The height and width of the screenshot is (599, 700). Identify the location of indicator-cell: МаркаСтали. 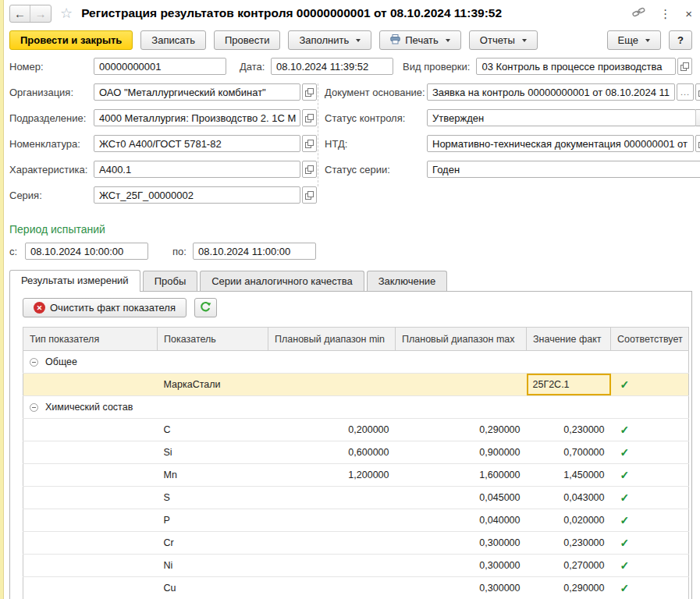
(213, 385).